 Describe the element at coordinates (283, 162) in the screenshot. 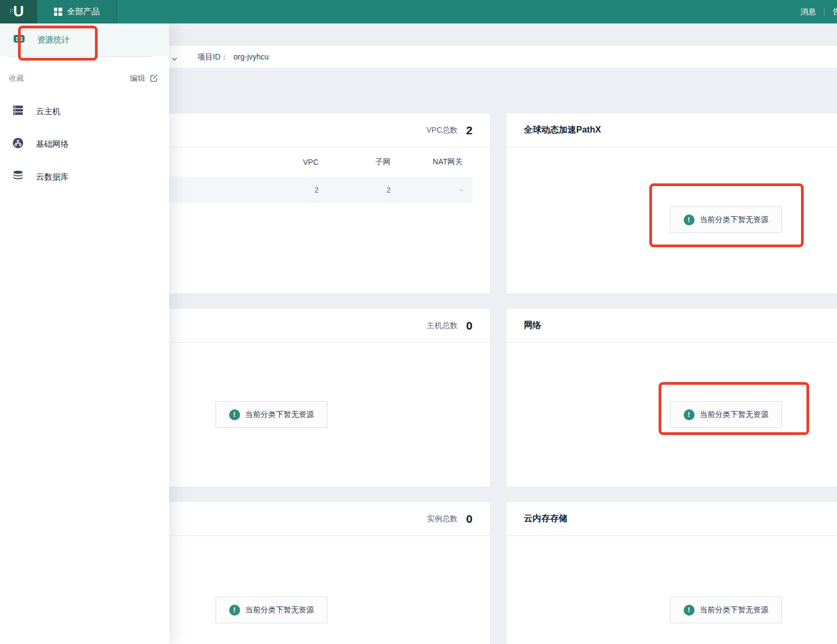

I see `vpc-col-header: VPC` at that location.